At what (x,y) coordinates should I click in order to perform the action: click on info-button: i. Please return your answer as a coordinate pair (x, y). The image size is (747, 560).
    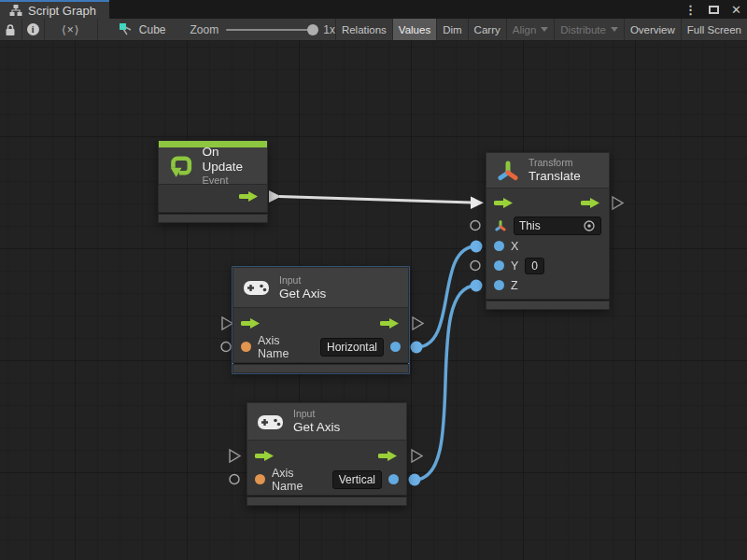
    Looking at the image, I should click on (34, 30).